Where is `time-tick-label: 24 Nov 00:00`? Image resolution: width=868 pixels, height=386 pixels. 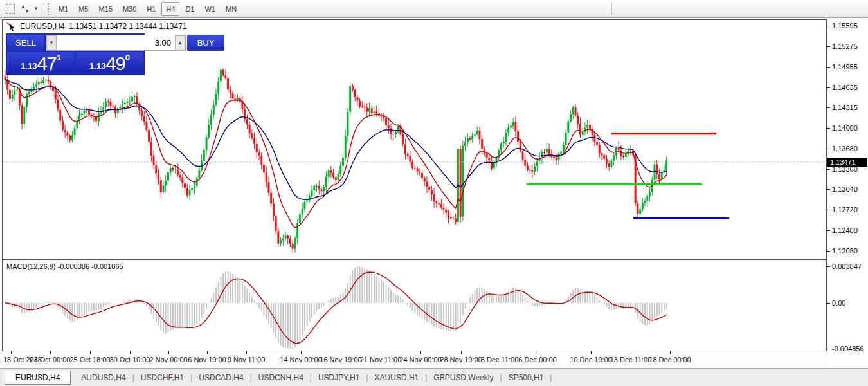
time-tick-label: 24 Nov 00:00 is located at coordinates (420, 360).